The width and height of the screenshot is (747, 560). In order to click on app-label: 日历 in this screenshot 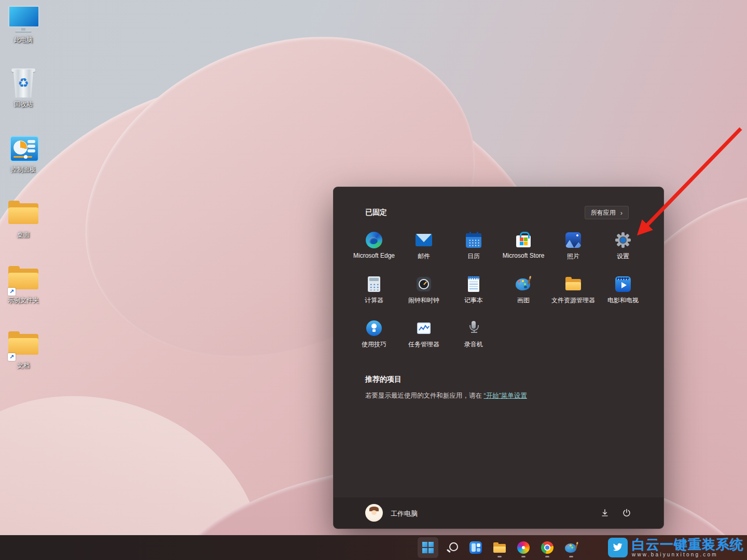, I will do `click(474, 256)`.